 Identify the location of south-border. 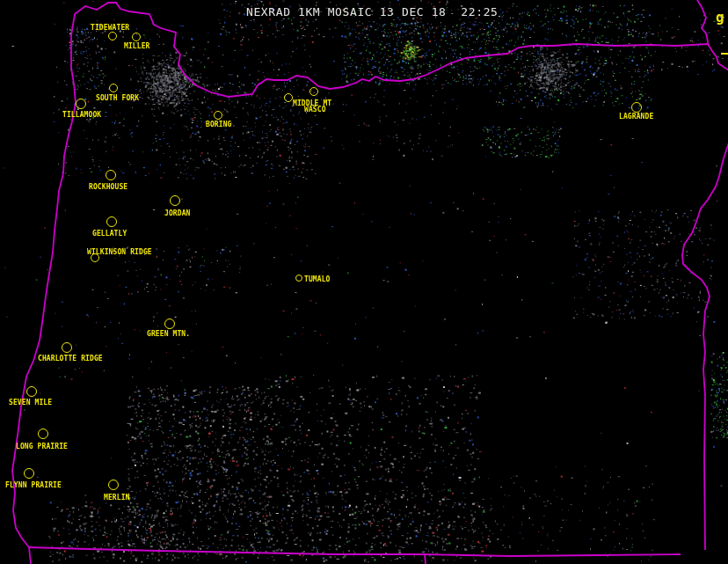
(355, 552).